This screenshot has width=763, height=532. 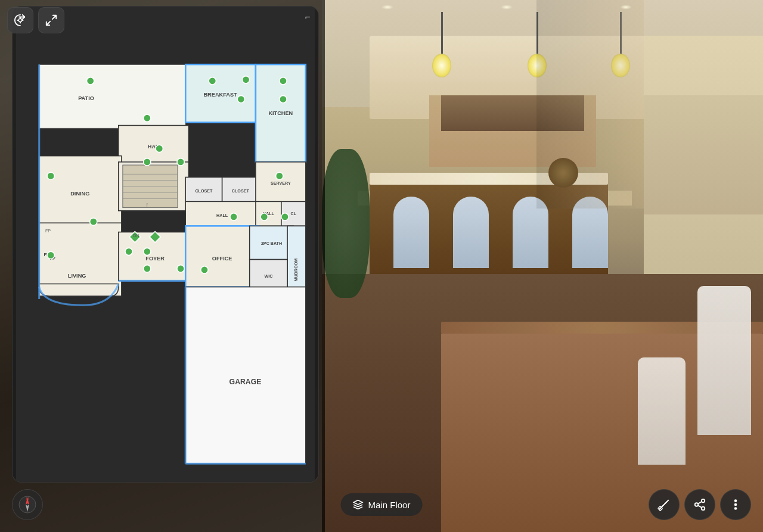 What do you see at coordinates (222, 216) in the screenshot?
I see `room-label-hall2: HALL` at bounding box center [222, 216].